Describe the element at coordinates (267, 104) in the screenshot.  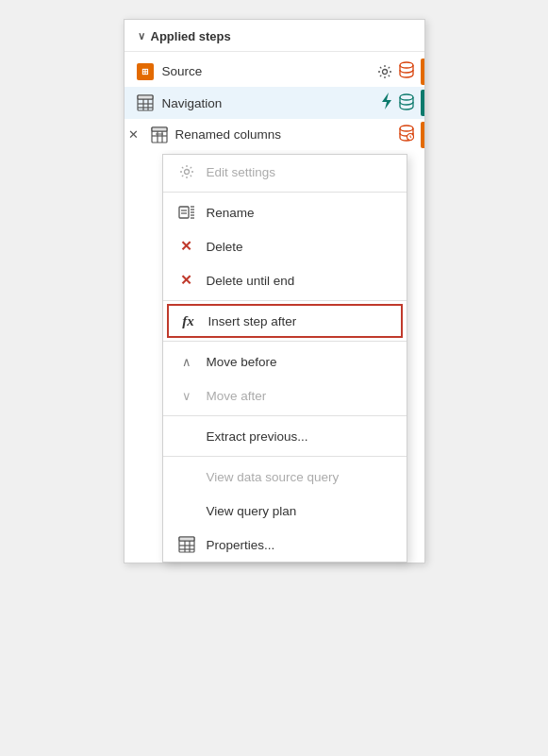
I see `step-navigation-label: Navigation` at that location.